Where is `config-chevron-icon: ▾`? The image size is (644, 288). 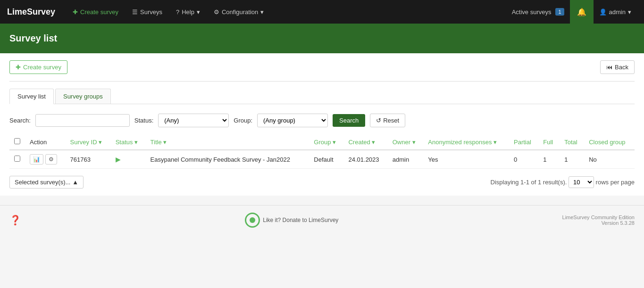 config-chevron-icon: ▾ is located at coordinates (262, 12).